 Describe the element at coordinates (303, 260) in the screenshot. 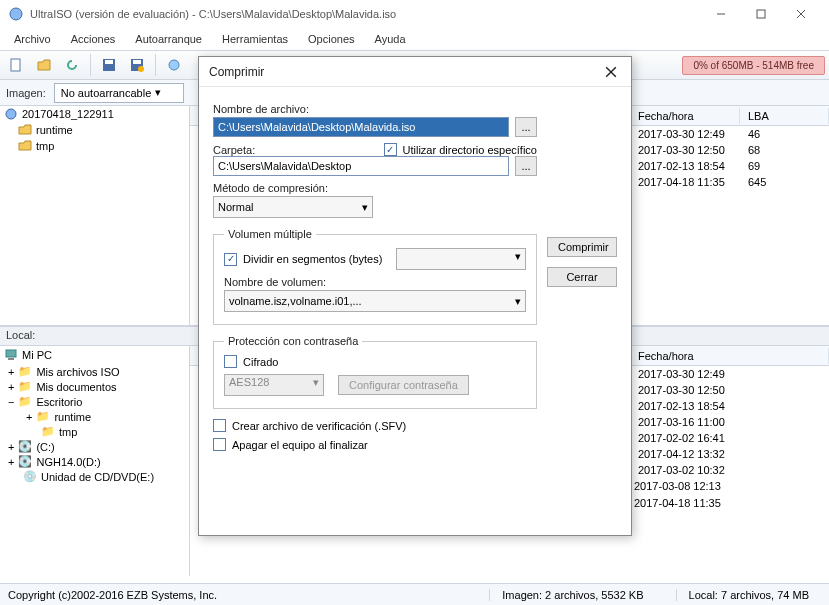

I see `split-checkbox: Dividir en segmentos (bytes)` at that location.